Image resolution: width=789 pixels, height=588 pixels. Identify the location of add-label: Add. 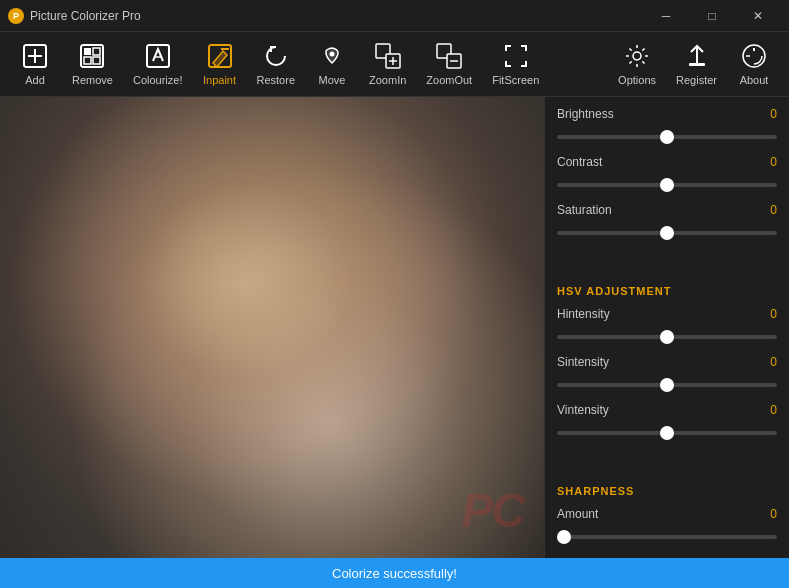
(35, 80).